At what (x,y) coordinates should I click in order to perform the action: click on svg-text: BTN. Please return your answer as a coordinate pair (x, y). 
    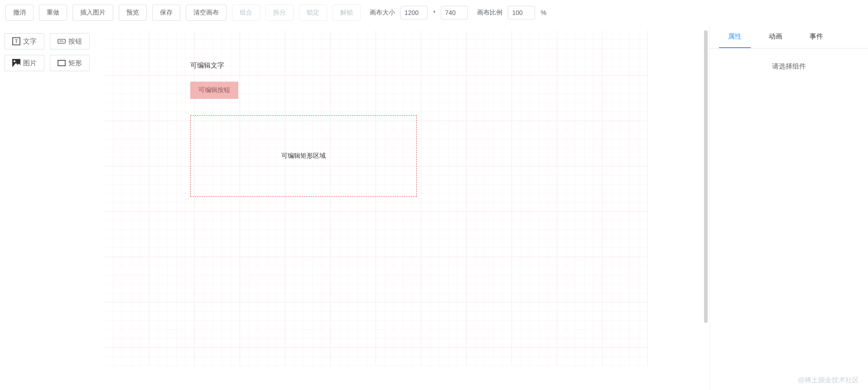
    Looking at the image, I should click on (62, 42).